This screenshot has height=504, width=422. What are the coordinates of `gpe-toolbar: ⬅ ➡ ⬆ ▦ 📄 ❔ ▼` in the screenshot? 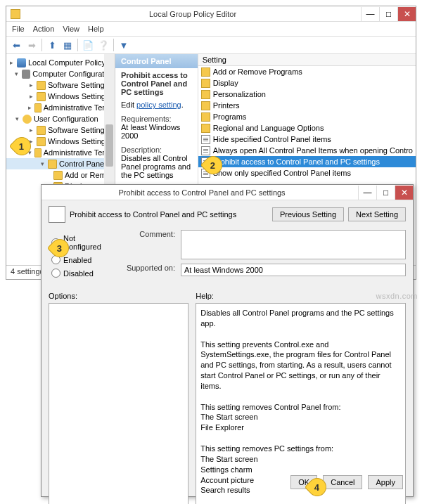 It's located at (211, 45).